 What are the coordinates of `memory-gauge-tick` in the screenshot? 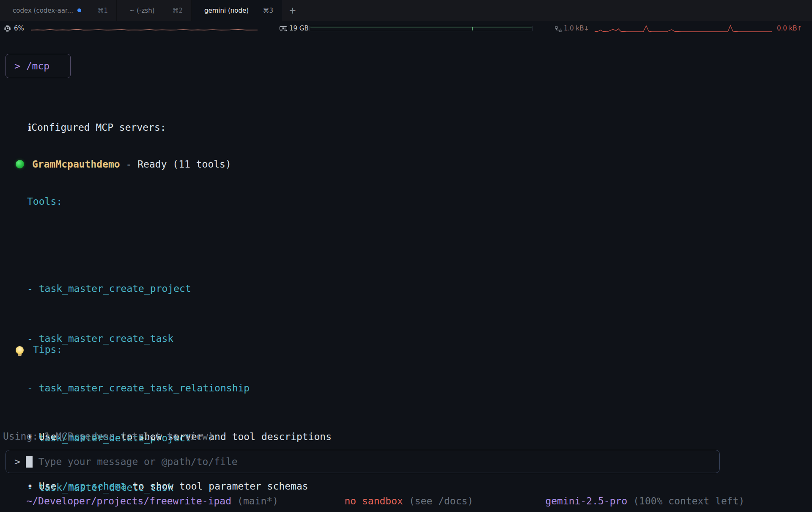 It's located at (472, 29).